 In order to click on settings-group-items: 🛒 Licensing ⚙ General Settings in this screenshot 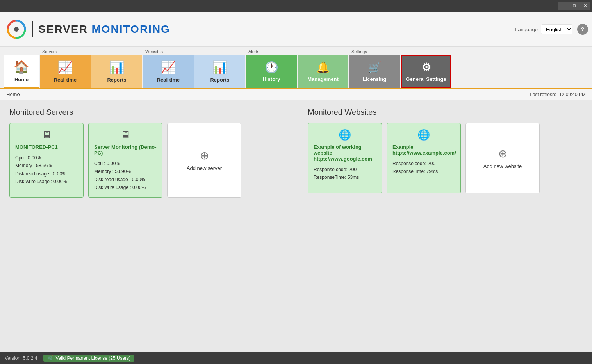, I will do `click(400, 71)`.